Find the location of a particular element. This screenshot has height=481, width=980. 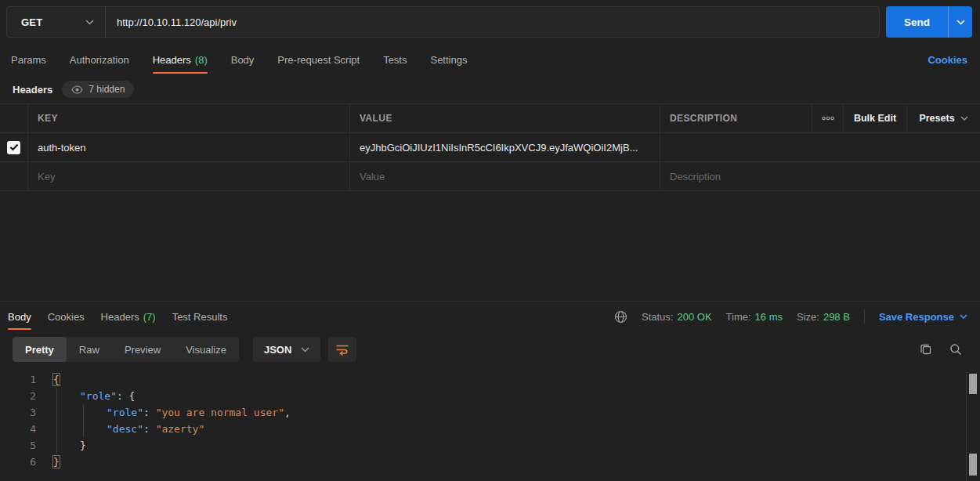

tab-authorization: Authorization is located at coordinates (99, 60).